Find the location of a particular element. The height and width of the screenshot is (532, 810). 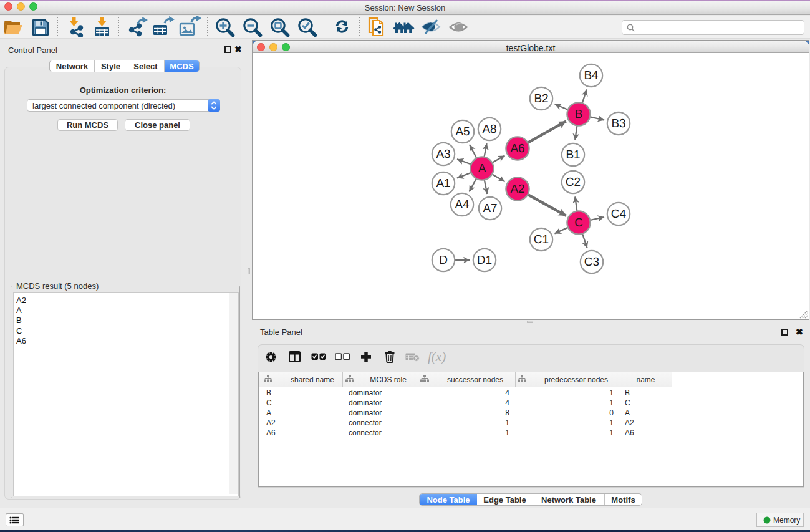

svg-text: D1 is located at coordinates (485, 261).